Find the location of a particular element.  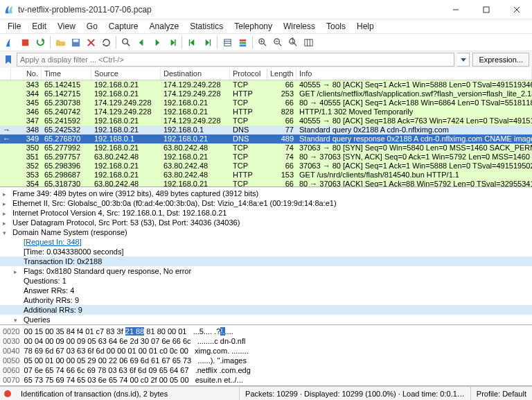

hex-row: 0050 05 00 01 00 00 05 29 00 22 06 69 6d… is located at coordinates (266, 360).